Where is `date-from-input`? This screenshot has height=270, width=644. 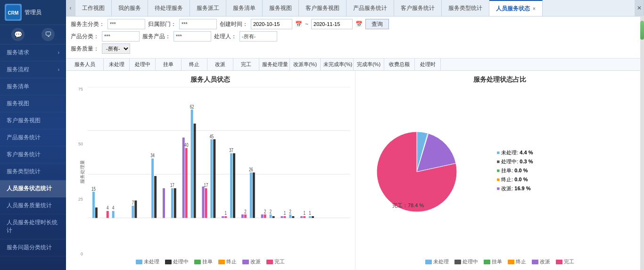 date-from-input is located at coordinates (272, 24).